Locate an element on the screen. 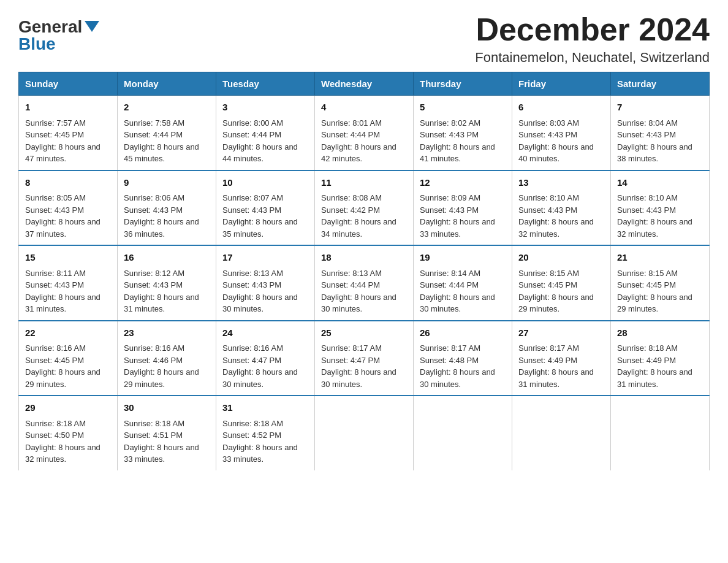 The image size is (728, 563). calendar-day-cell: 26Sunrise: 8:17 AMSunset: 4:48 PMDayligh… is located at coordinates (463, 358).